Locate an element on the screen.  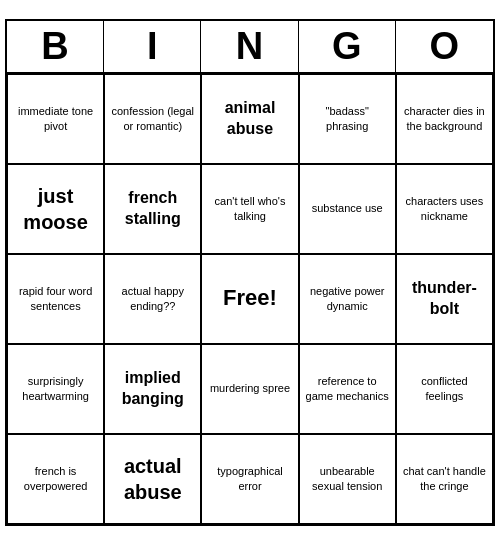
bingo-cell-1: confession (legal or romantic) is located at coordinates (152, 119).